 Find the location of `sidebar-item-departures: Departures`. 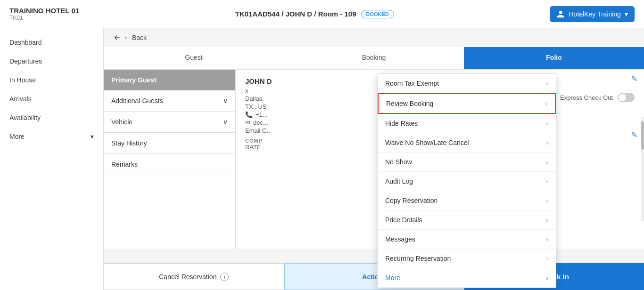

sidebar-item-departures: Departures is located at coordinates (52, 61).